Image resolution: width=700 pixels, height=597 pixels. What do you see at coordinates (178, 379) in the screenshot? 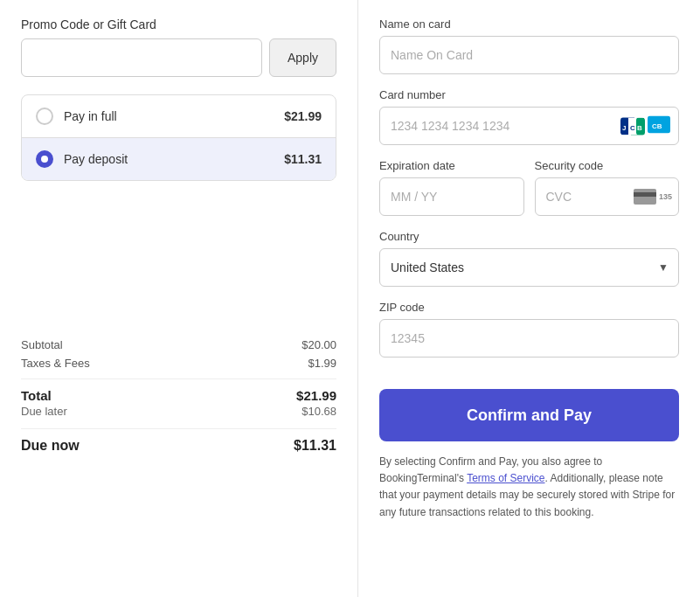
I see `summary-divider` at bounding box center [178, 379].